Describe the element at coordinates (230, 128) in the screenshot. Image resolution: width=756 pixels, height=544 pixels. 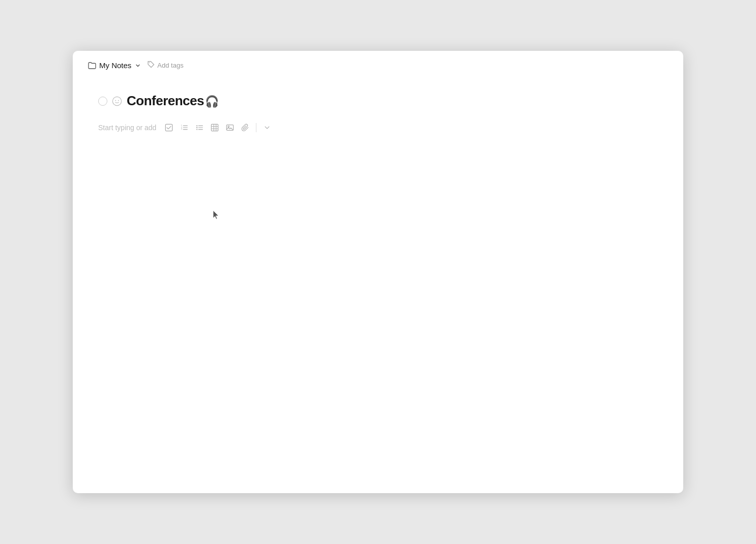
I see `image-button` at that location.